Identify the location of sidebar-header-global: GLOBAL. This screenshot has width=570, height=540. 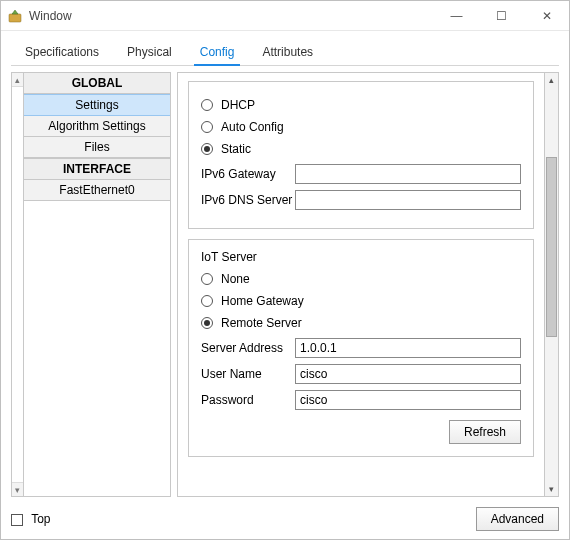
(97, 84).